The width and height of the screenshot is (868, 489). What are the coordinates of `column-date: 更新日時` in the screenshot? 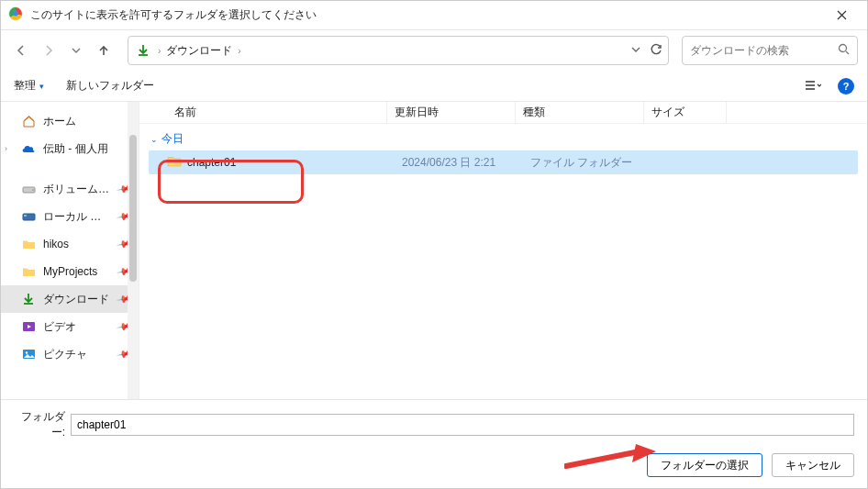 It's located at (451, 112).